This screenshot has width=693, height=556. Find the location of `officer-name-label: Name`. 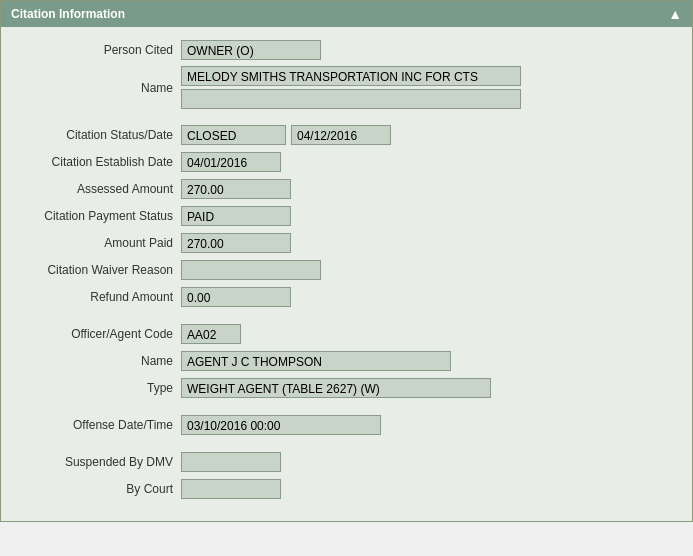

officer-name-label: Name is located at coordinates (101, 361).